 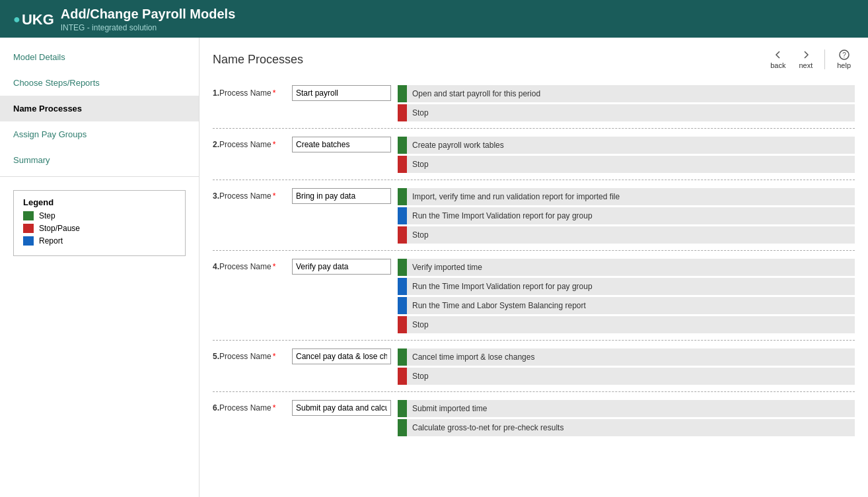 I want to click on legend-title: Legend, so click(x=99, y=202).